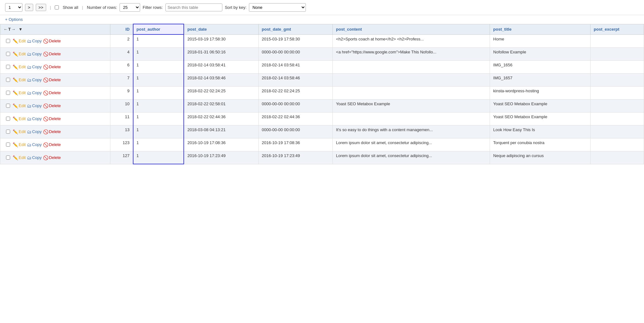  What do you see at coordinates (122, 157) in the screenshot?
I see `cell-id: 127` at bounding box center [122, 157].